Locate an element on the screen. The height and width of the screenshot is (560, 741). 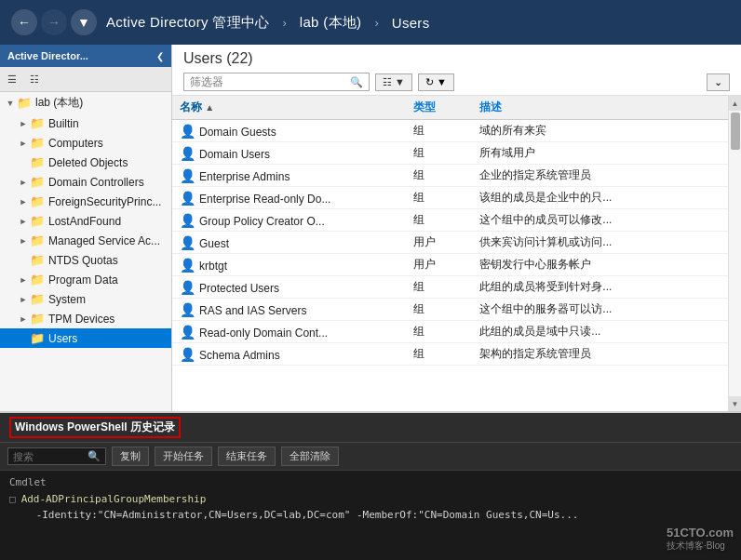
ps-cmd-name: Add-ADPrincipalGroupMembership is located at coordinates (114, 499).